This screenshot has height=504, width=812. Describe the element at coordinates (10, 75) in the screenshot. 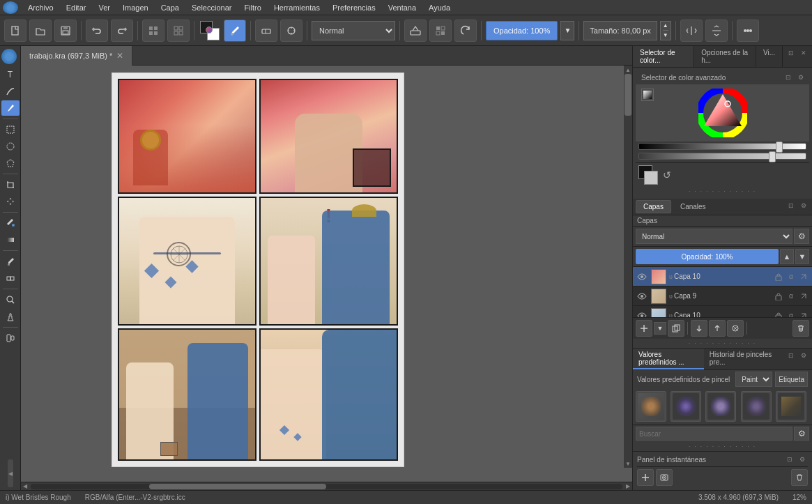

I see `text-tool: T` at that location.